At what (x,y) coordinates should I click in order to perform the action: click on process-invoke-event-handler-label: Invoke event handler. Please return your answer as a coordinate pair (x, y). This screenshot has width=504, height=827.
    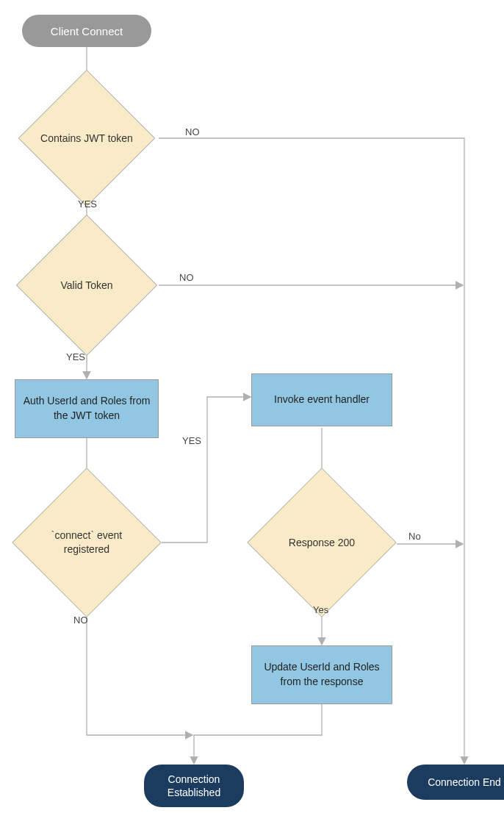
    Looking at the image, I should click on (322, 400).